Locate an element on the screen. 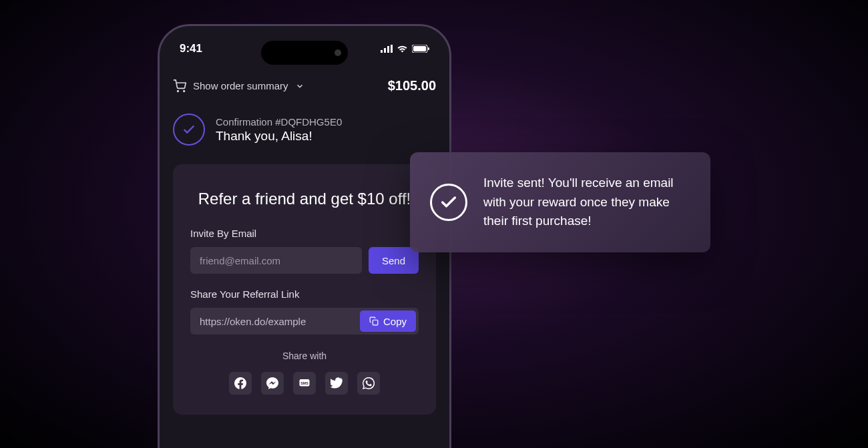 The height and width of the screenshot is (448, 868). referral-headline: Refer a friend and get $10 off! is located at coordinates (304, 199).